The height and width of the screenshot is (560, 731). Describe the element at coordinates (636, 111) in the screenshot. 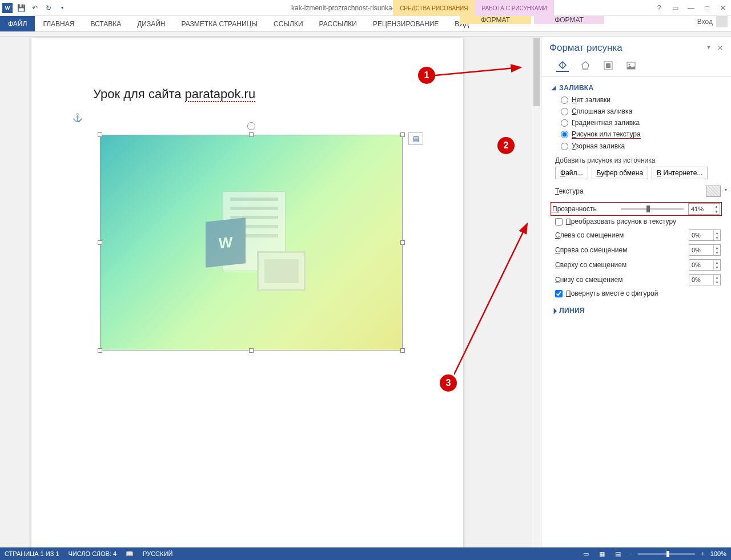

I see `fill-solid-radio: Сплошная заливка` at that location.